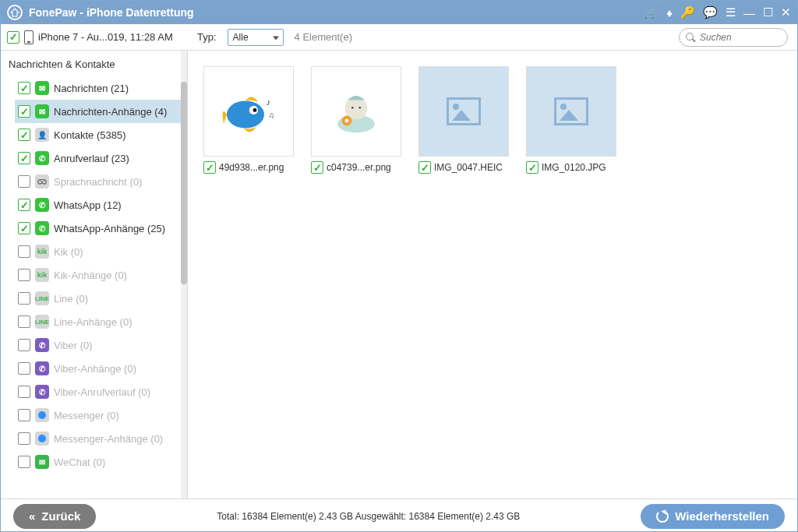  What do you see at coordinates (571, 120) in the screenshot?
I see `thumbnail: IMG_0120.JPG` at bounding box center [571, 120].